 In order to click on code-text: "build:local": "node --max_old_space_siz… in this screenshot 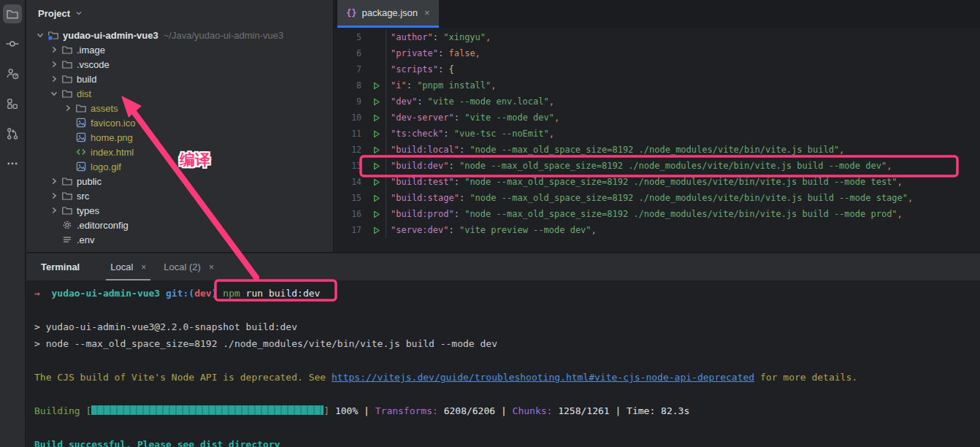, I will do `click(615, 150)`.